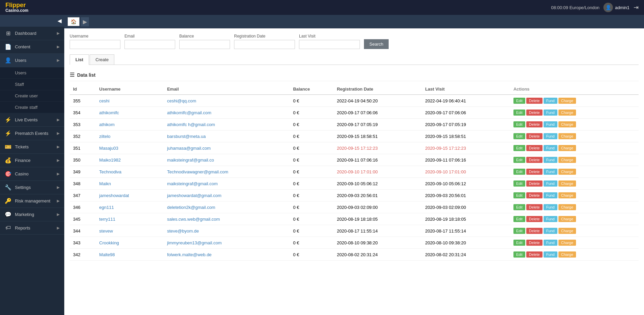 The image size is (644, 315). Describe the element at coordinates (192, 184) in the screenshot. I see `email-link: maiksteingraf@gmail.com` at that location.